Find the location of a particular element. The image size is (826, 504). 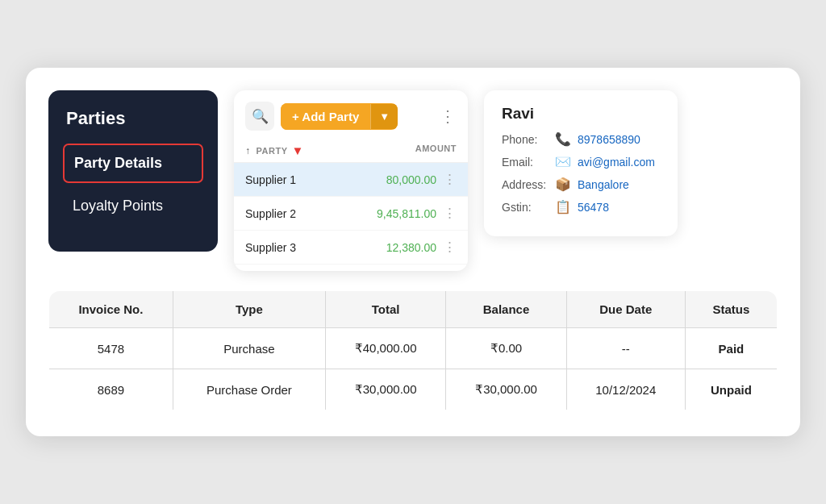

invoice-type: Purchase is located at coordinates (248, 348).